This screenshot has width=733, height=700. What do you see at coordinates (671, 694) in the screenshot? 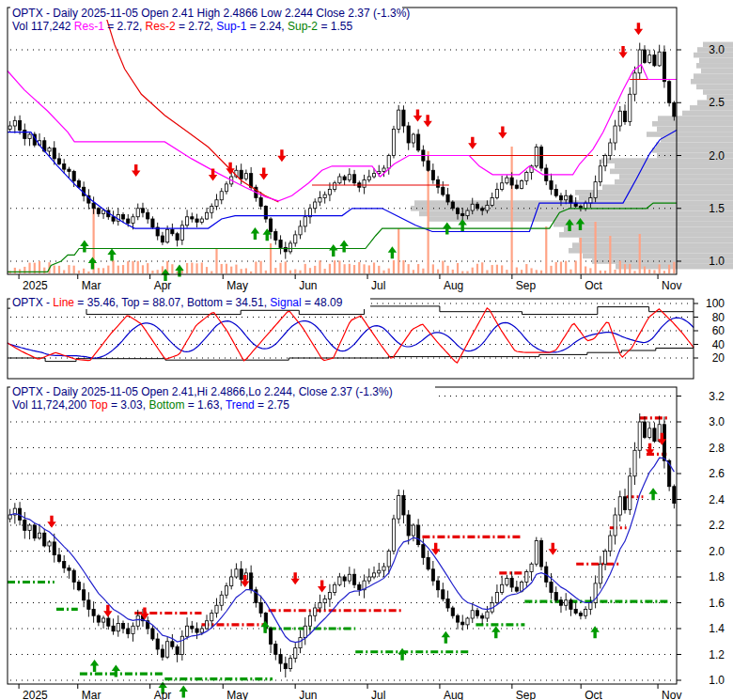
I see `x-tick-label: Nov` at bounding box center [671, 694].